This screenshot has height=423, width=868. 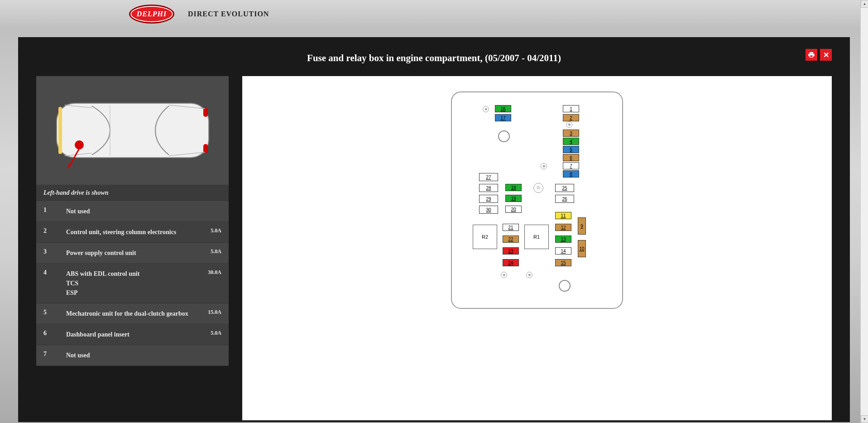 I want to click on location-diagram, so click(x=132, y=130).